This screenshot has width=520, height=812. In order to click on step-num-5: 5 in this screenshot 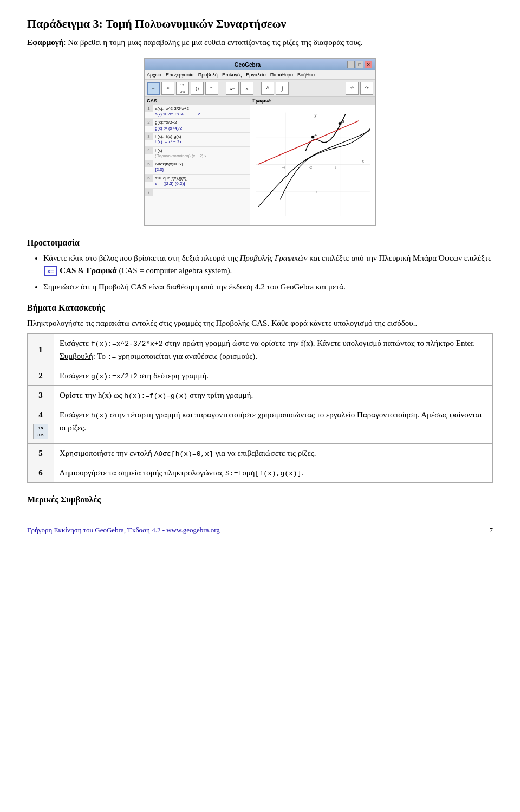, I will do `click(41, 453)`.